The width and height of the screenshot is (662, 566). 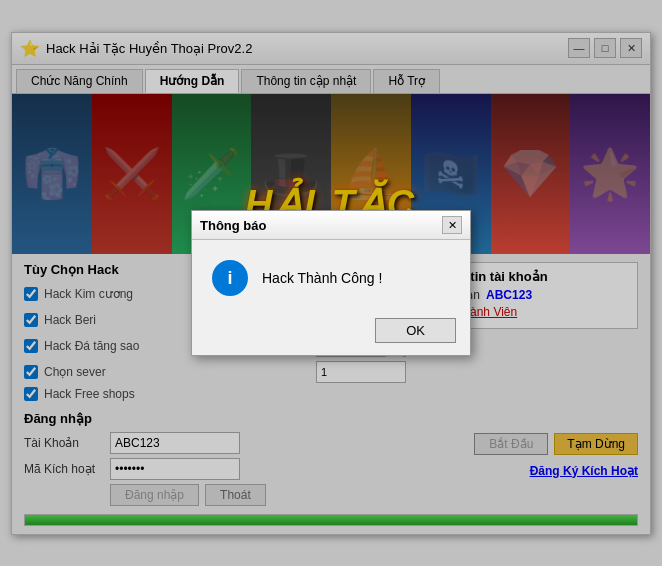 I want to click on modal-body: i Hack Thành Công !, so click(x=331, y=275).